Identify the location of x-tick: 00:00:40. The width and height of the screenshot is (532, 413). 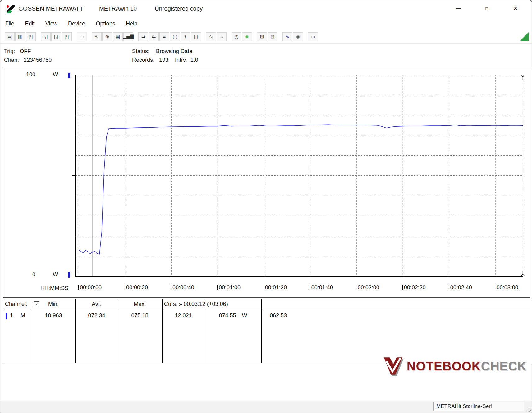
(183, 288).